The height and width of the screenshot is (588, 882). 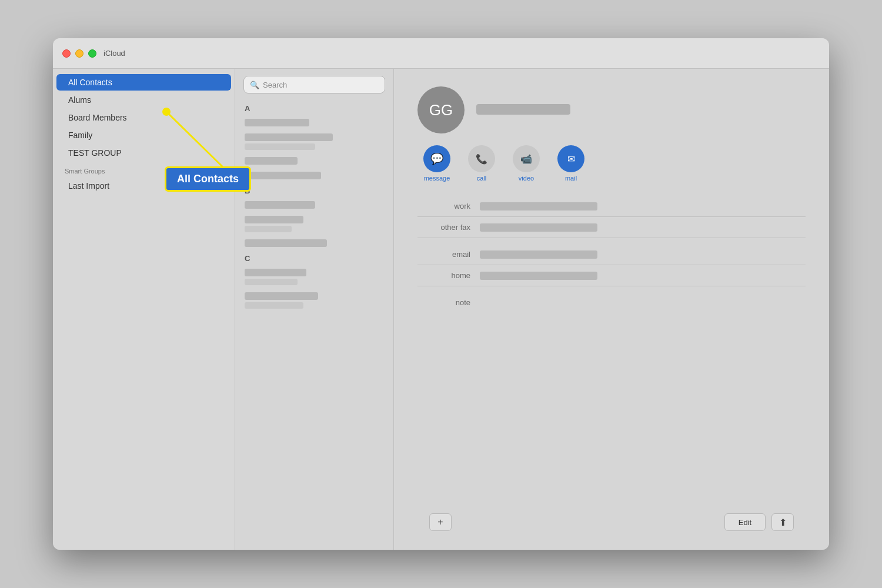 What do you see at coordinates (314, 191) in the screenshot?
I see `section-letter-b: B` at bounding box center [314, 191].